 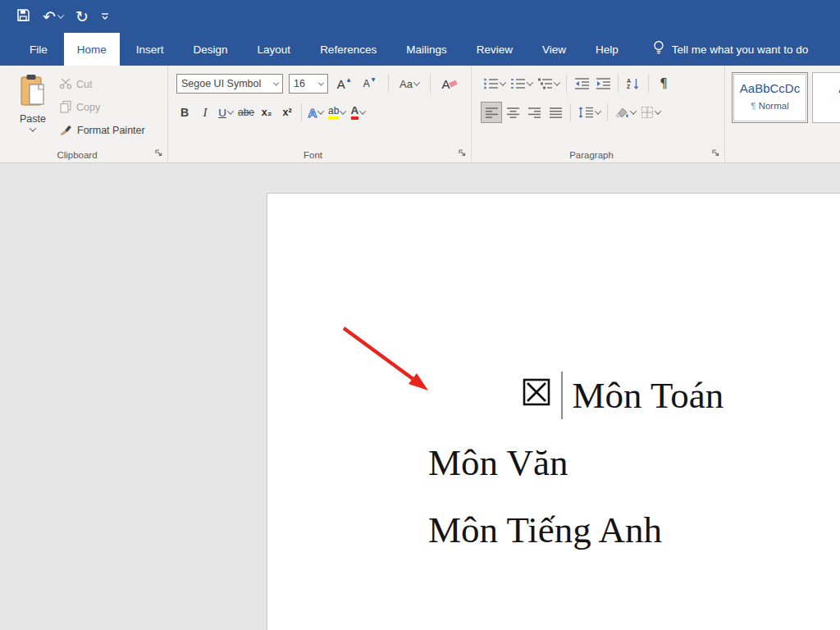 I want to click on style-no-spacing-name: ¶ No, so click(x=827, y=106).